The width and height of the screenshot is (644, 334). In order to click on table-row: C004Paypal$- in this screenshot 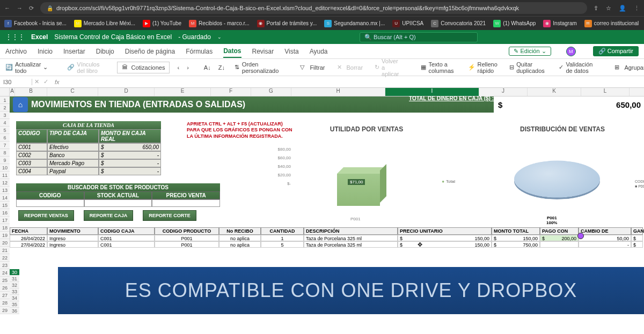, I will do `click(89, 172)`.